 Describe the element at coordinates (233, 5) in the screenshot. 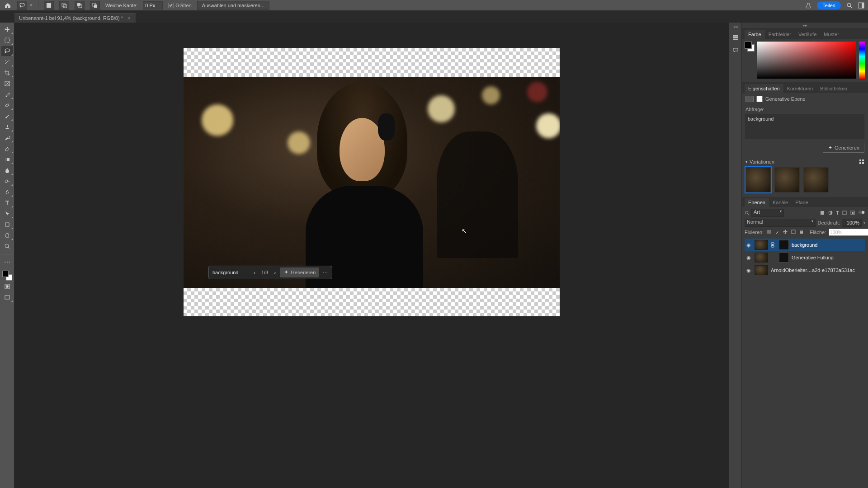

I see `select-and-mask-button: Auswählen und maskieren...` at that location.